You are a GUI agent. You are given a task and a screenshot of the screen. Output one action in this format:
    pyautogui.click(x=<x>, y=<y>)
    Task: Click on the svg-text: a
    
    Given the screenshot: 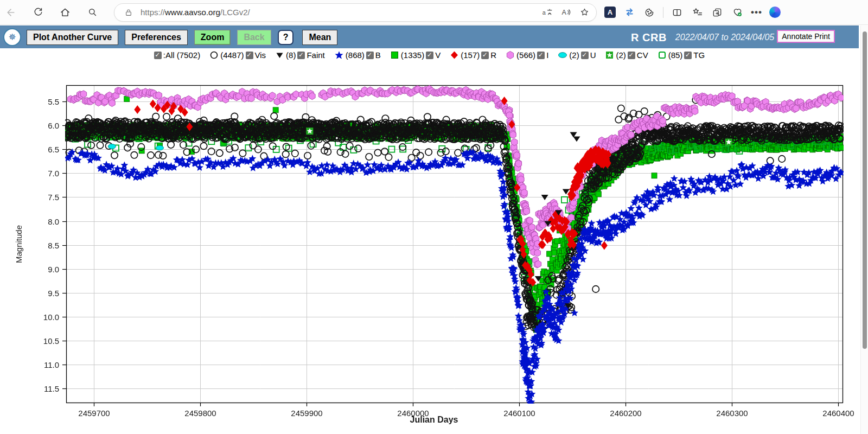 What is the action you would take?
    pyautogui.click(x=545, y=12)
    